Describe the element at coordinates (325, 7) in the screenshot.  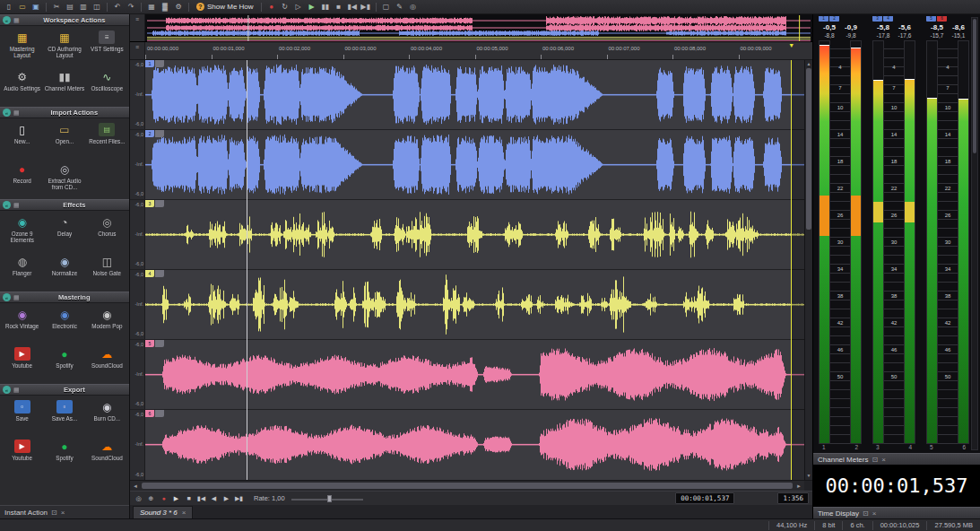
I see `toolbar-pause-button: ▮▮` at that location.